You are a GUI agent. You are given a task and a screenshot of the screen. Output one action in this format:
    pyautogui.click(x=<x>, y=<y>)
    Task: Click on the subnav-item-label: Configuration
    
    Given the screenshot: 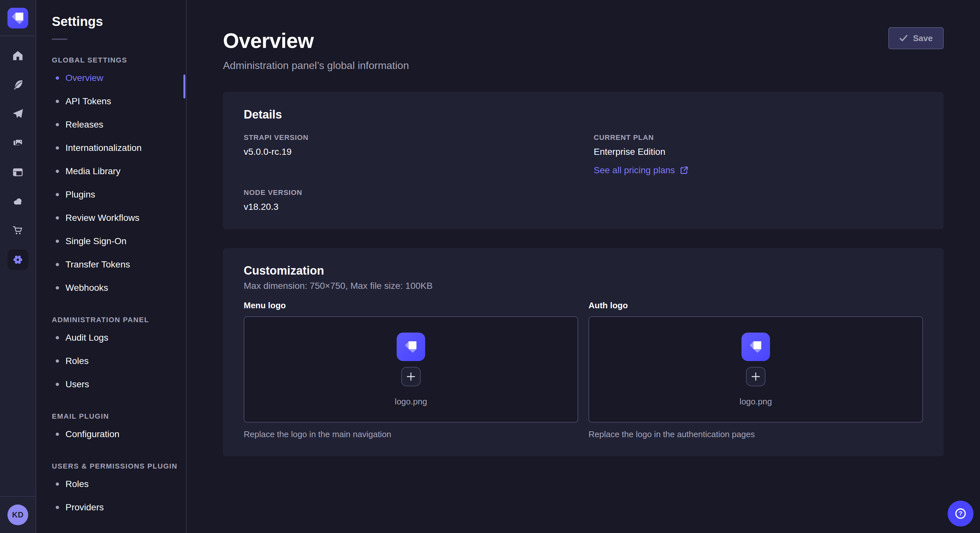 What is the action you would take?
    pyautogui.click(x=92, y=434)
    